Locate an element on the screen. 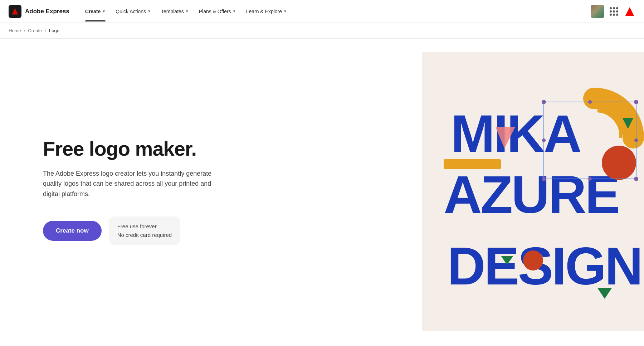 This screenshot has height=346, width=644. cta-row: Create now Free use forever No credit ca… is located at coordinates (143, 231).